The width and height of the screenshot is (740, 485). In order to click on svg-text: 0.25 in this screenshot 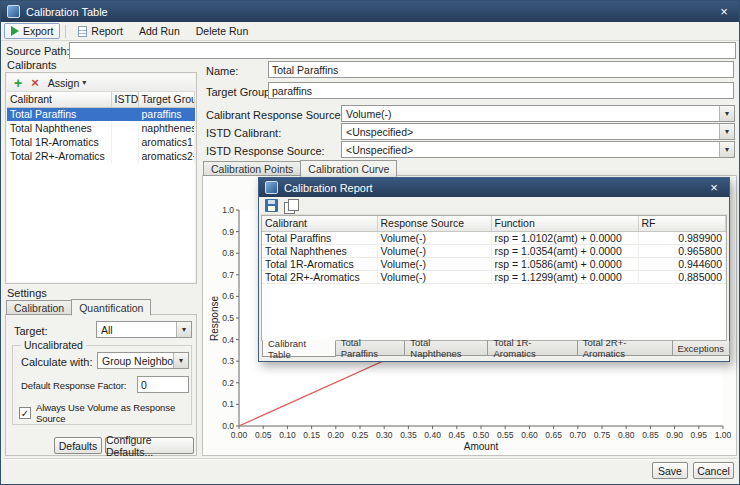, I will do `click(360, 435)`.